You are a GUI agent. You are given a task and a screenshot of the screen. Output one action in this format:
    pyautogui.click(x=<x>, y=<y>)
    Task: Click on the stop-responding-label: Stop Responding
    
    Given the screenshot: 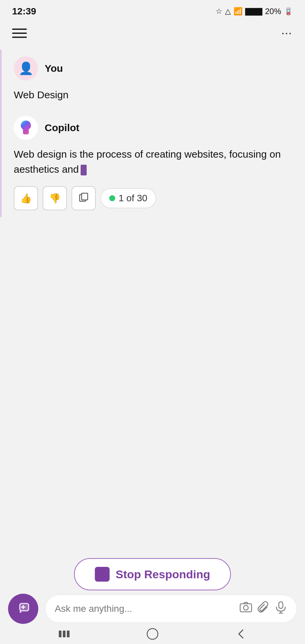 What is the action you would take?
    pyautogui.click(x=163, y=574)
    